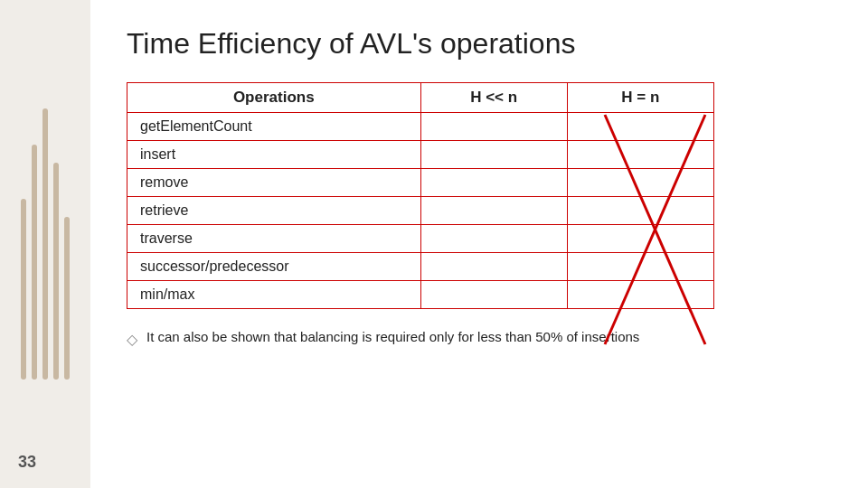  Describe the element at coordinates (494, 211) in the screenshot. I see `cell-retrieve-hlt` at that location.